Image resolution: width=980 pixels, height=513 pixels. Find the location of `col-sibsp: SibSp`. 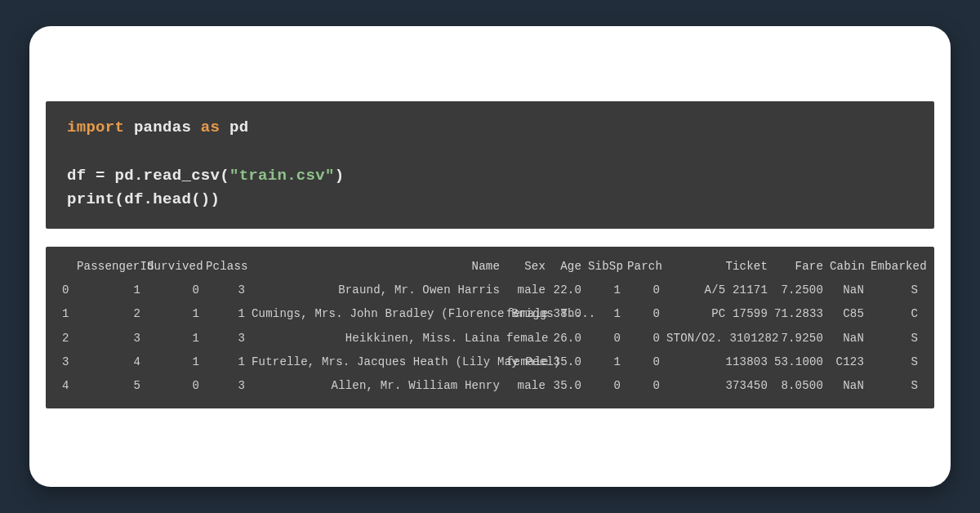

col-sibsp: SibSp is located at coordinates (604, 266).